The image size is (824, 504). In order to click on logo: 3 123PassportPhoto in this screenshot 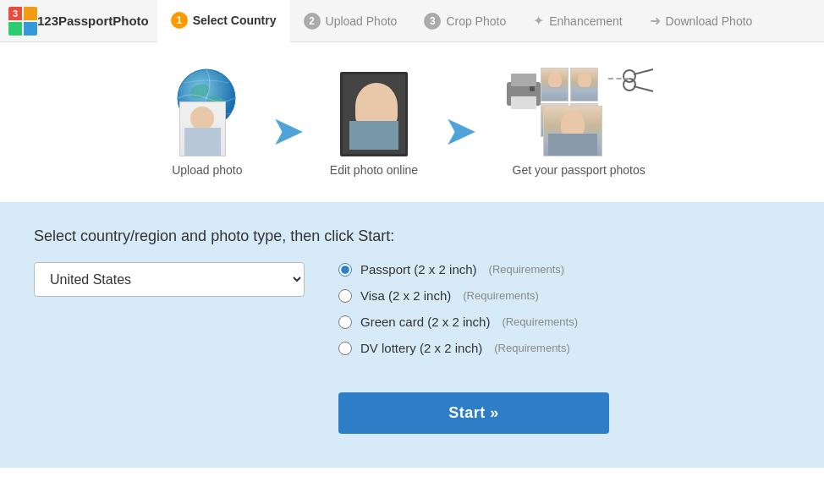, I will do `click(79, 21)`.